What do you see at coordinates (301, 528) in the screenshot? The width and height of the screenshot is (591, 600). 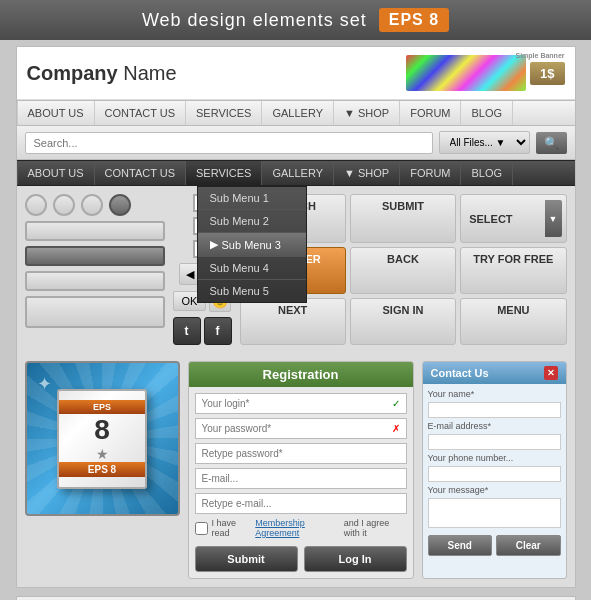 I see `agreement-row: I have read Membership Agreement and I a…` at bounding box center [301, 528].